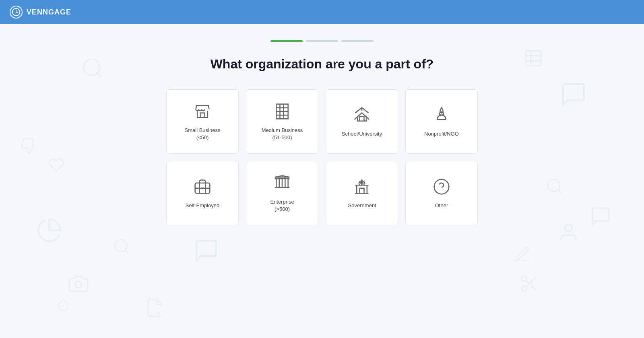 The width and height of the screenshot is (644, 338). What do you see at coordinates (202, 111) in the screenshot?
I see `store-icon` at bounding box center [202, 111].